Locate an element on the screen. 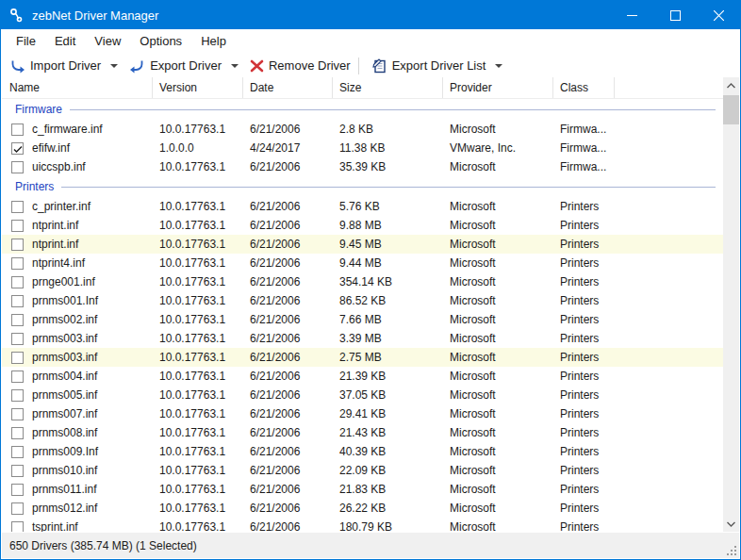 Image resolution: width=741 pixels, height=560 pixels. table-row: ntprint4.inf10.0.17763.16/21/20069.44 MB… is located at coordinates (362, 263).